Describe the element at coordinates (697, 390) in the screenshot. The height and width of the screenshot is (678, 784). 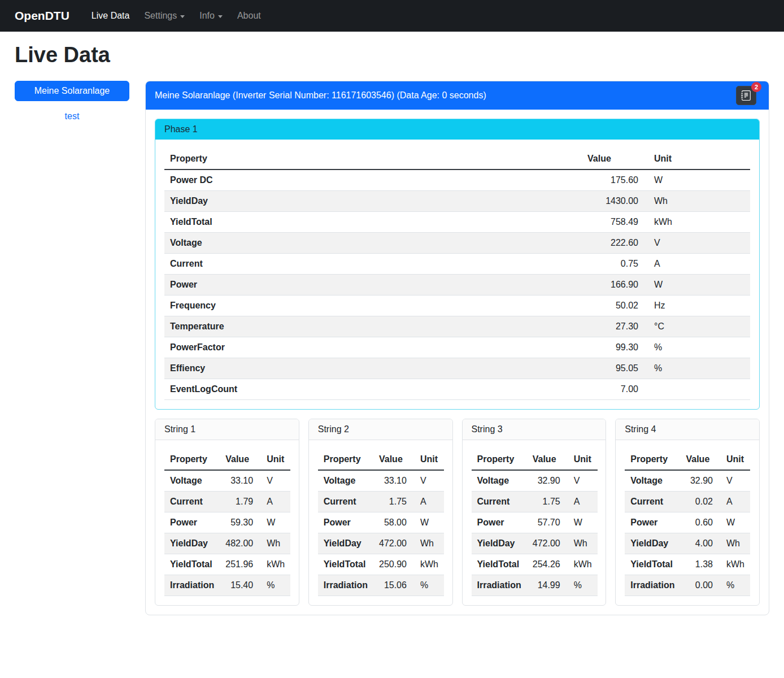
I see `unit-cell` at that location.